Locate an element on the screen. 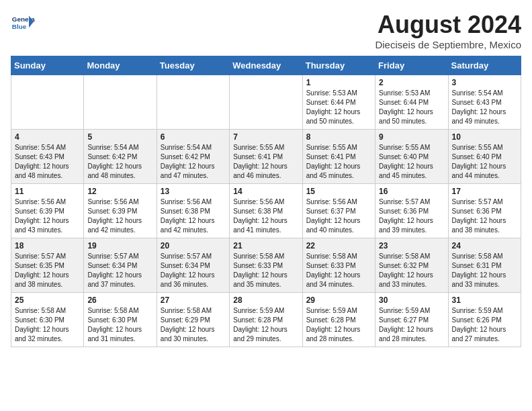  calendar-cell: 23Sunrise: 5:58 AM Sunset: 6:32 PM Dayli… is located at coordinates (412, 266).